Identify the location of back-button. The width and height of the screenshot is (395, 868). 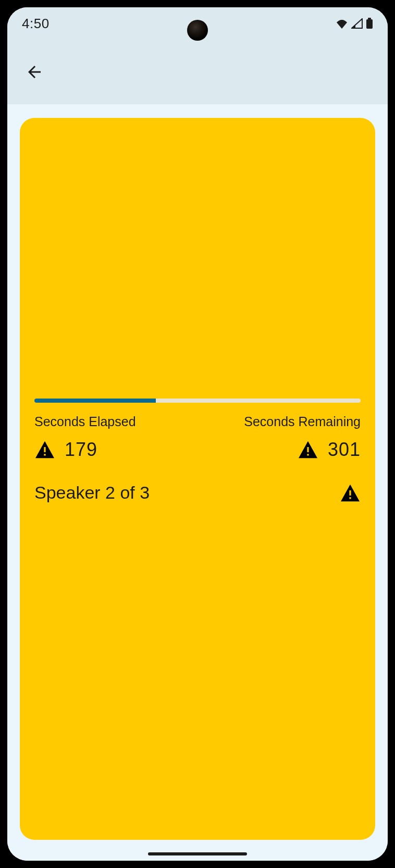
(34, 72).